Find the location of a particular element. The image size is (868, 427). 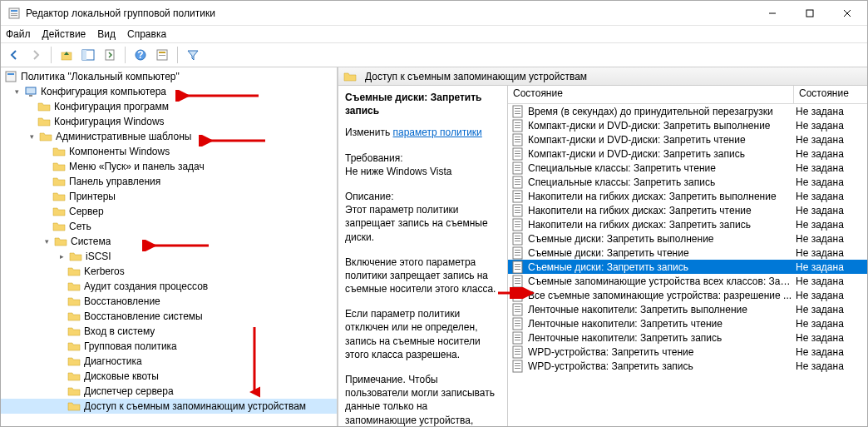

policy-row: Съемные диски: Запретить чтениеНе задана is located at coordinates (688, 253).